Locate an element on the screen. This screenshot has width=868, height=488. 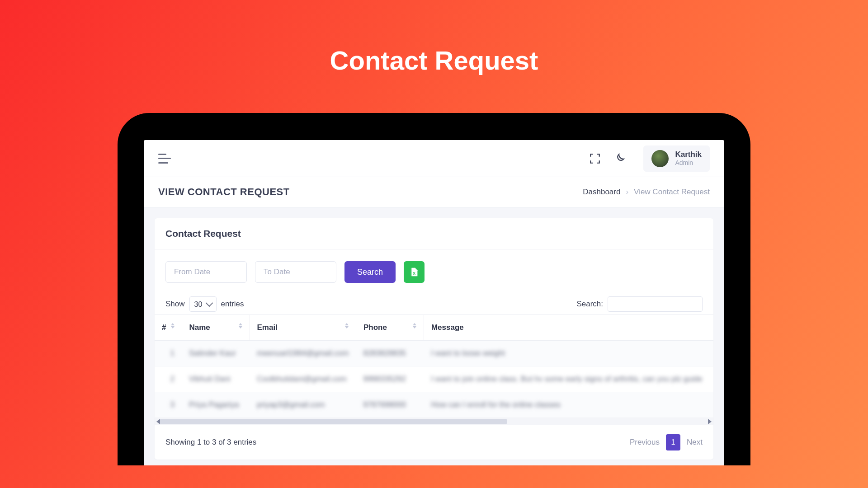
datatable-footer: Showing 1 to 3 of 3 entries Previous 1 N… is located at coordinates (434, 442).